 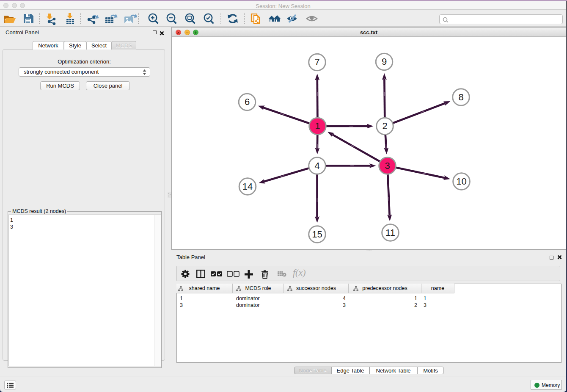 What do you see at coordinates (317, 166) in the screenshot?
I see `svg-text: 4` at bounding box center [317, 166].